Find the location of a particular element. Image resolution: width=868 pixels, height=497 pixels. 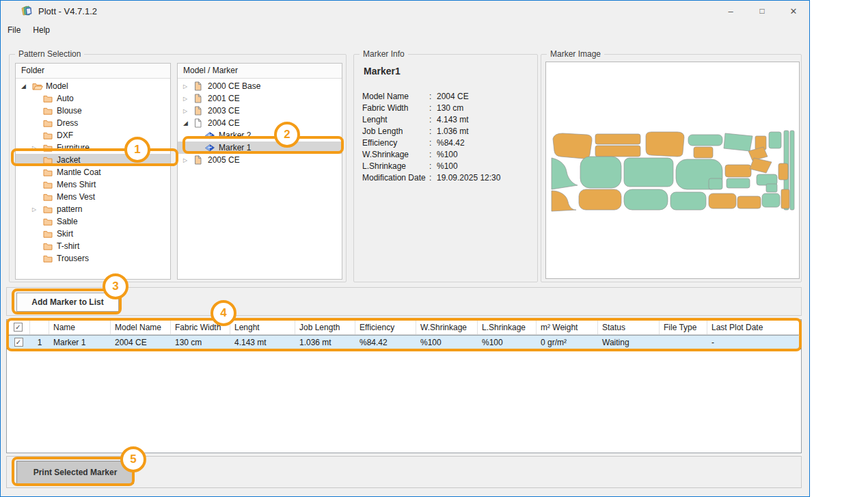

info-row: Efficiency:%84.42 is located at coordinates (448, 142).